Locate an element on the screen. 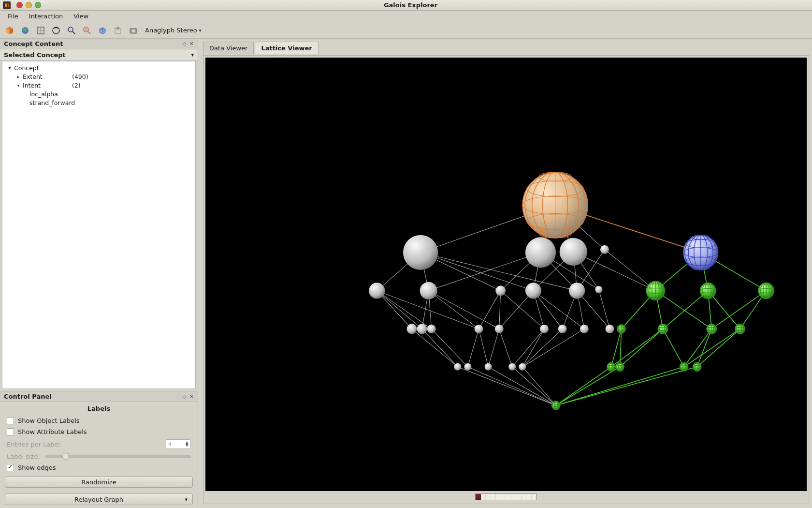  chevron-down-icon: ▾ is located at coordinates (192, 55).